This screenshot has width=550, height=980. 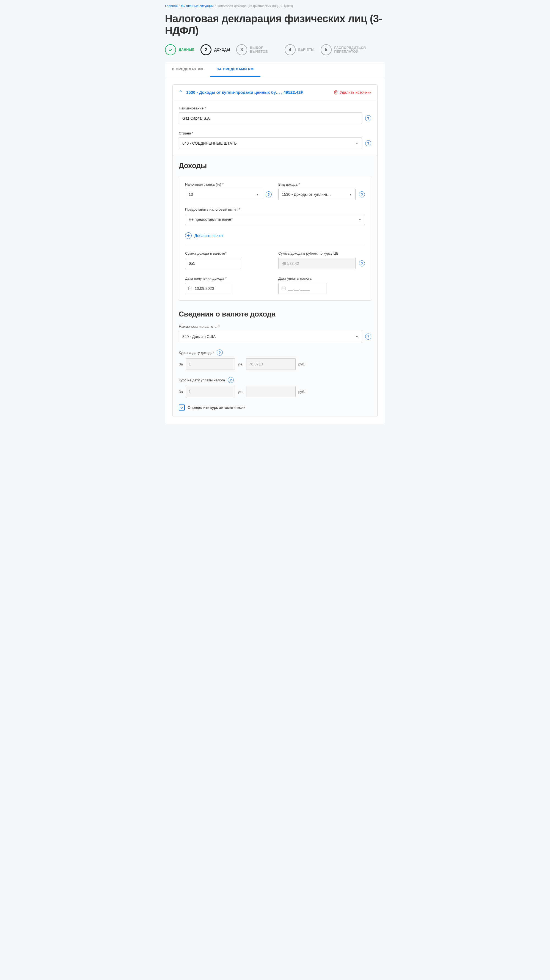 I want to click on rate-tax-value-input, so click(x=271, y=391).